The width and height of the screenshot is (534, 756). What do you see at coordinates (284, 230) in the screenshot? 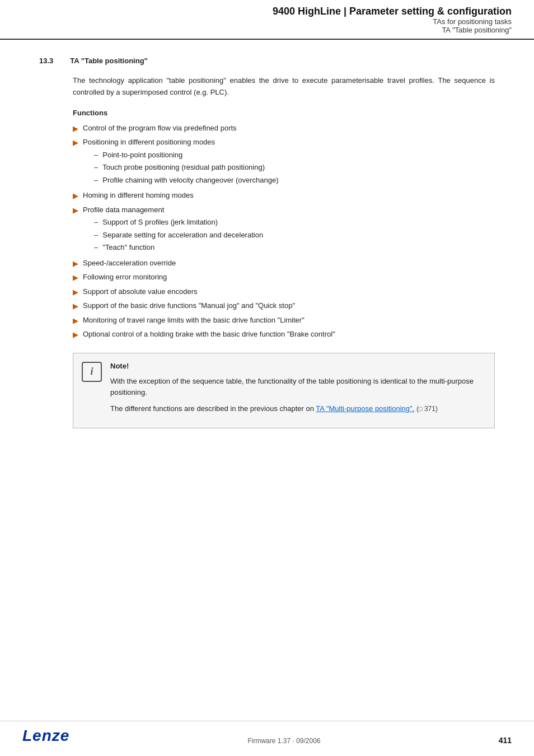
I see `list-item: ▶Profile data management–Support of S pr…` at bounding box center [284, 230].